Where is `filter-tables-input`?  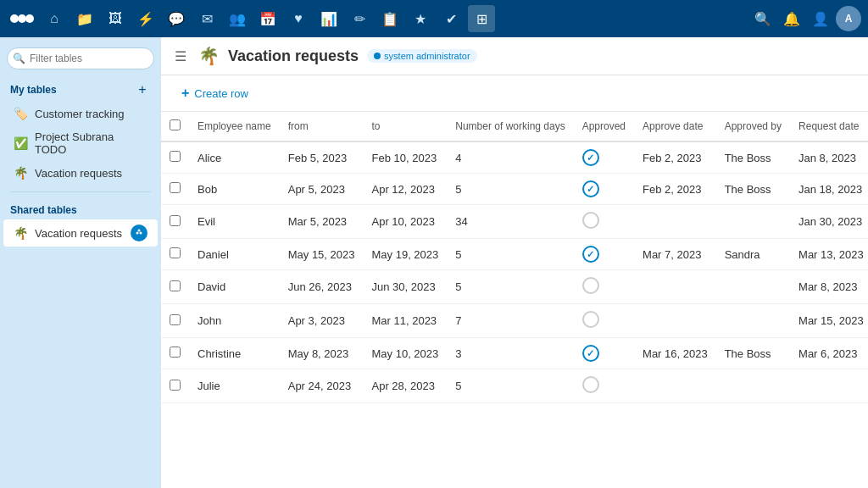 filter-tables-input is located at coordinates (81, 58).